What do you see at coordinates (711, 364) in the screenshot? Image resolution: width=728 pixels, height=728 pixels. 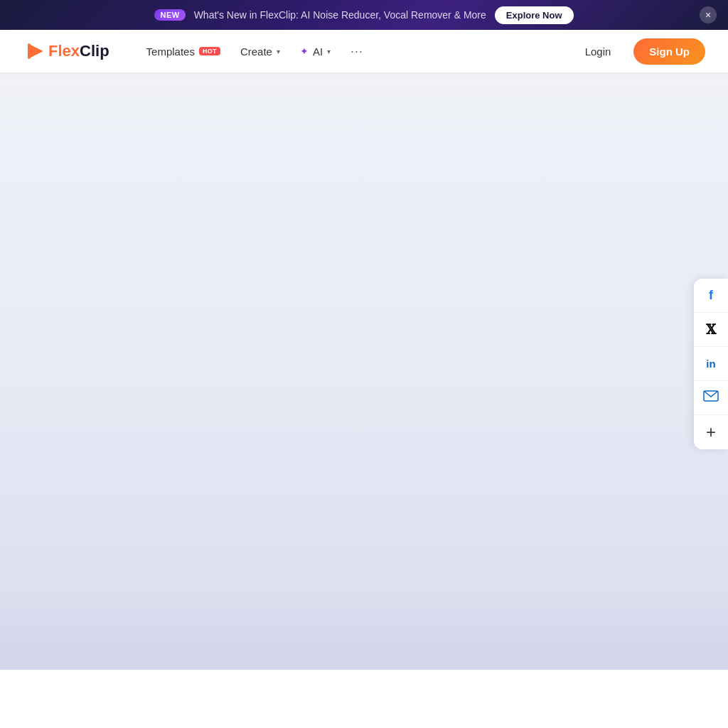 I see `linkedin-icon: in` at bounding box center [711, 364].